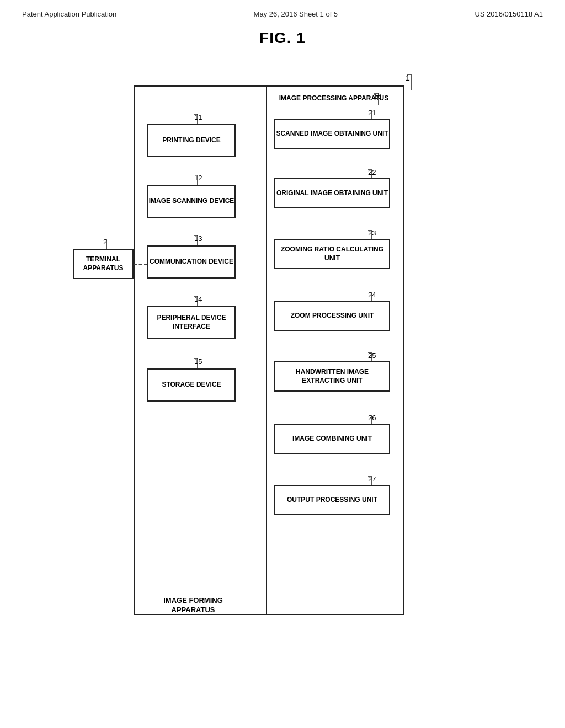  I want to click on ref13-bracket, so click(194, 241).